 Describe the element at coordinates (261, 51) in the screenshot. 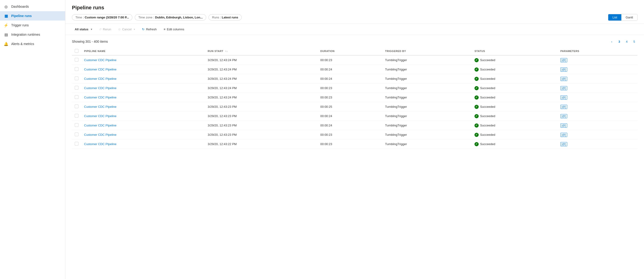

I see `header-run-start: Run Start ↑↓` at that location.